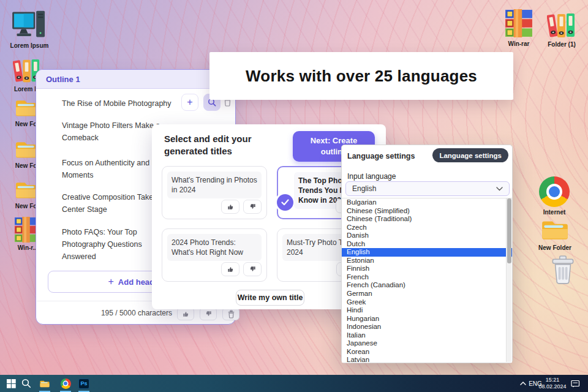  What do you see at coordinates (552, 383) in the screenshot?
I see `taskbar-clock: 15:21 08.02.2024` at bounding box center [552, 383].